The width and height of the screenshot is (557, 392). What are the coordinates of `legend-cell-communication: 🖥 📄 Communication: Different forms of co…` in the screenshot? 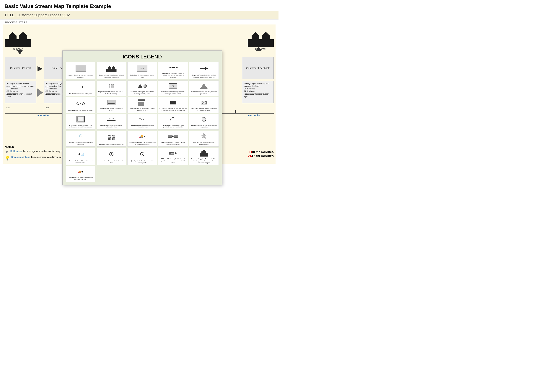 It's located at (81, 156).